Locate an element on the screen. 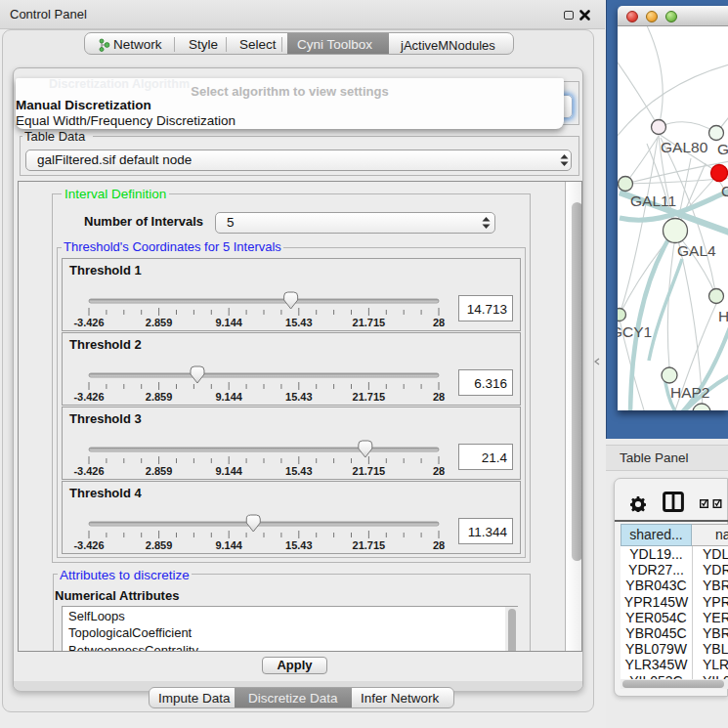 The height and width of the screenshot is (728, 728). svg-text: HAP2 is located at coordinates (690, 393).